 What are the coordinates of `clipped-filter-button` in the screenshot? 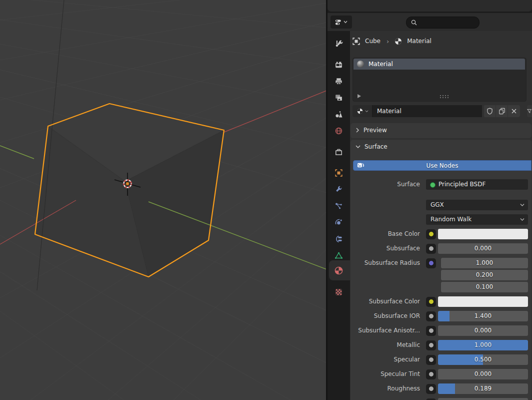 It's located at (530, 111).